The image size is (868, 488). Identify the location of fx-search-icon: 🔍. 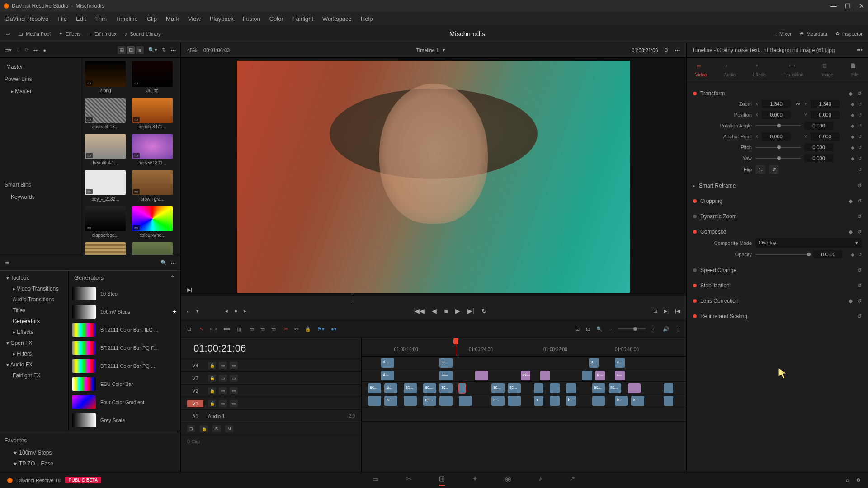
(164, 263).